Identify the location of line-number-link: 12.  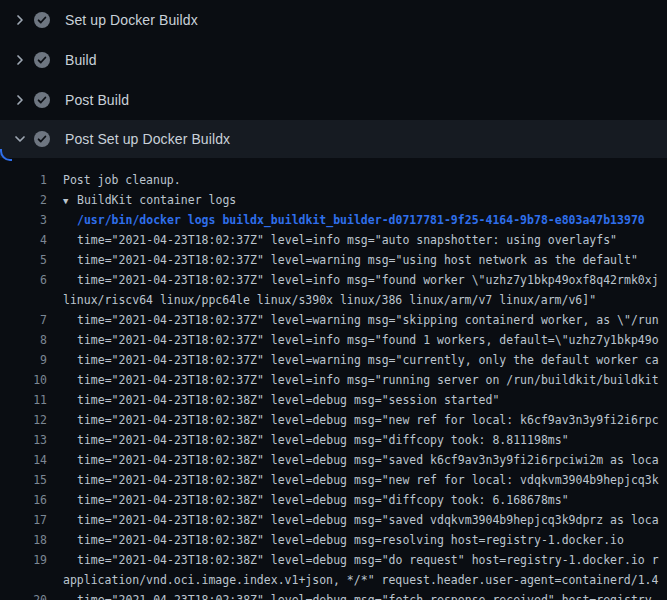
(24, 420).